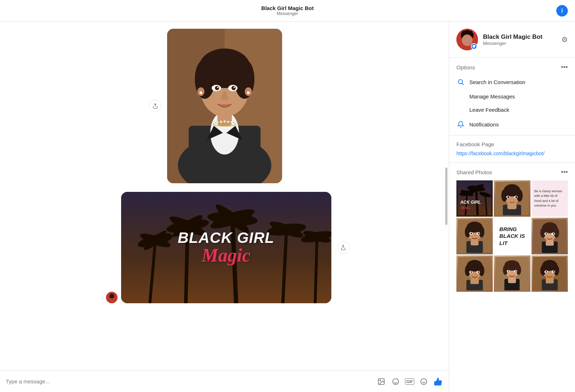  What do you see at coordinates (474, 198) in the screenshot?
I see `photo-cell-1: ACK GIRL MAG` at bounding box center [474, 198].